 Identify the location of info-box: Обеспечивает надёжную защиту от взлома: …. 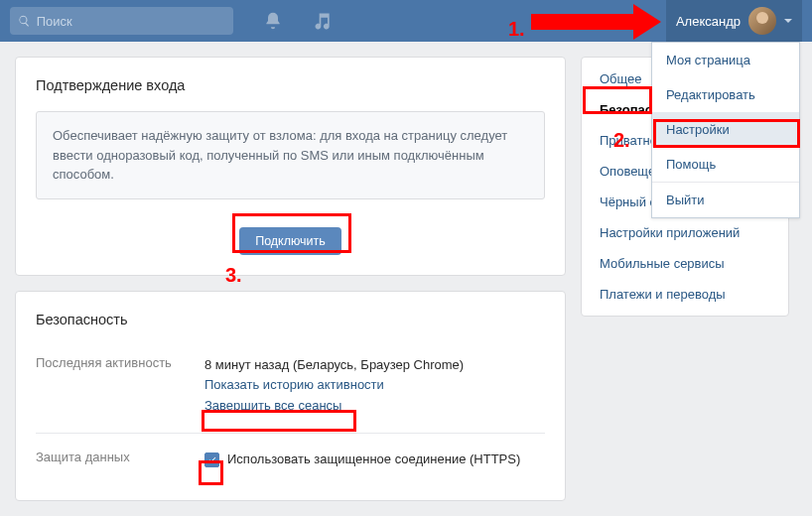
(290, 155).